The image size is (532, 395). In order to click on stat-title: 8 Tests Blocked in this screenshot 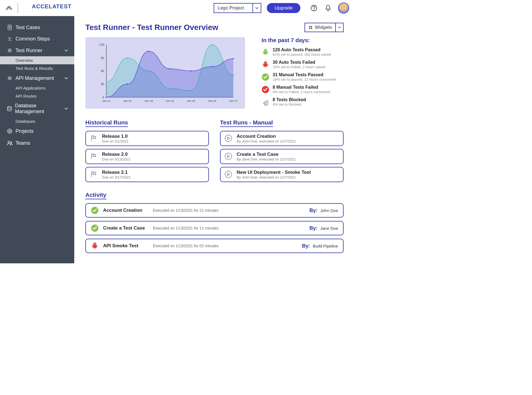, I will do `click(289, 100)`.